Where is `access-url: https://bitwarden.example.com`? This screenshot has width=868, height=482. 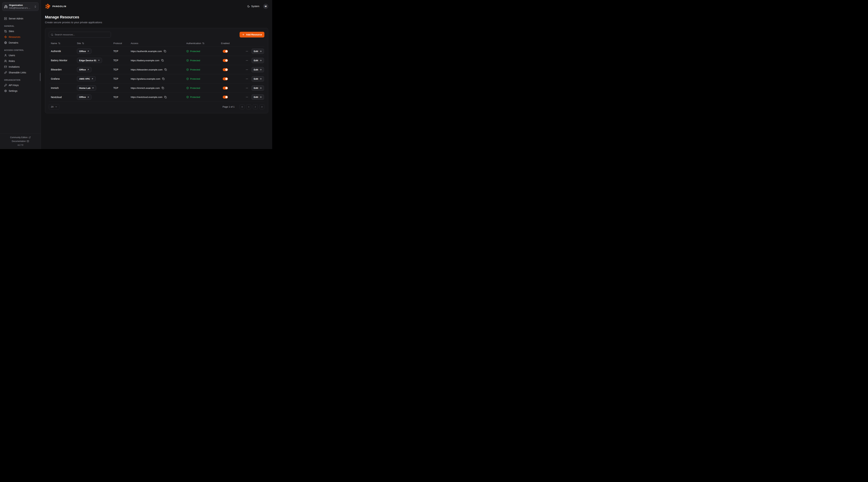 access-url: https://bitwarden.example.com is located at coordinates (147, 70).